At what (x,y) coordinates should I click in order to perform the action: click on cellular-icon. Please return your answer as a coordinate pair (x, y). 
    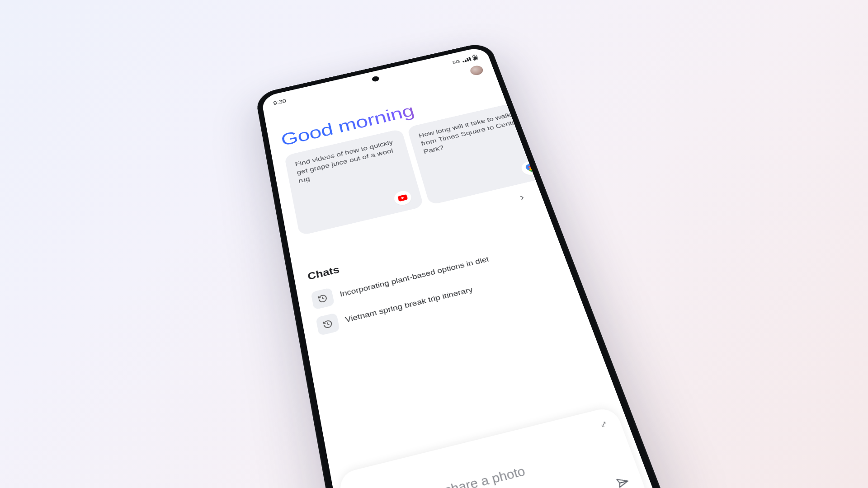
    Looking at the image, I should click on (467, 60).